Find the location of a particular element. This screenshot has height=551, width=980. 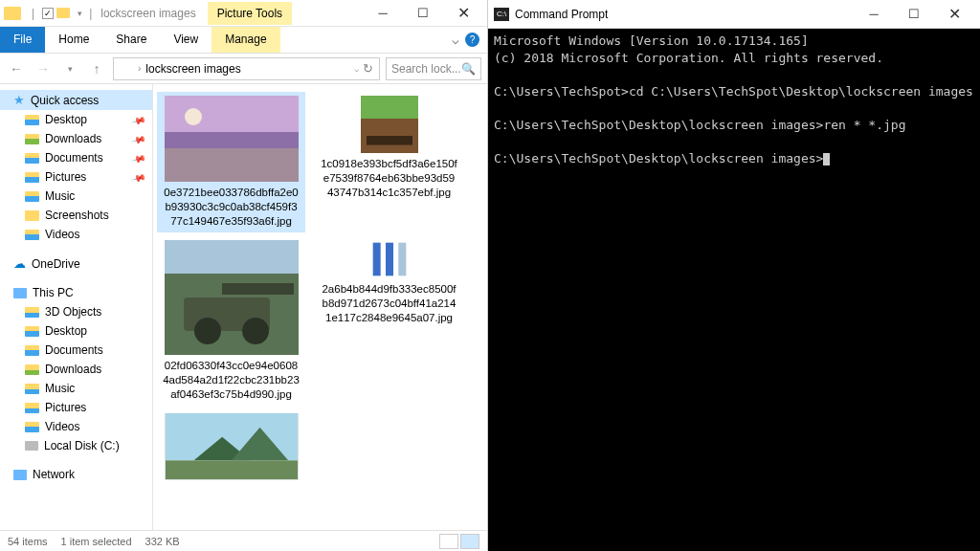

window-title: lockscreen images is located at coordinates (147, 13).